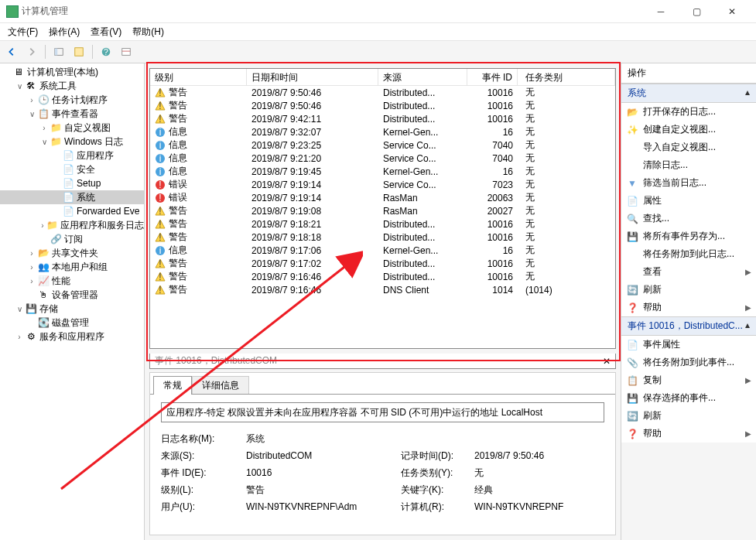 The height and width of the screenshot is (540, 756). What do you see at coordinates (72, 156) in the screenshot?
I see `tree-item: 📄应用程序` at bounding box center [72, 156].